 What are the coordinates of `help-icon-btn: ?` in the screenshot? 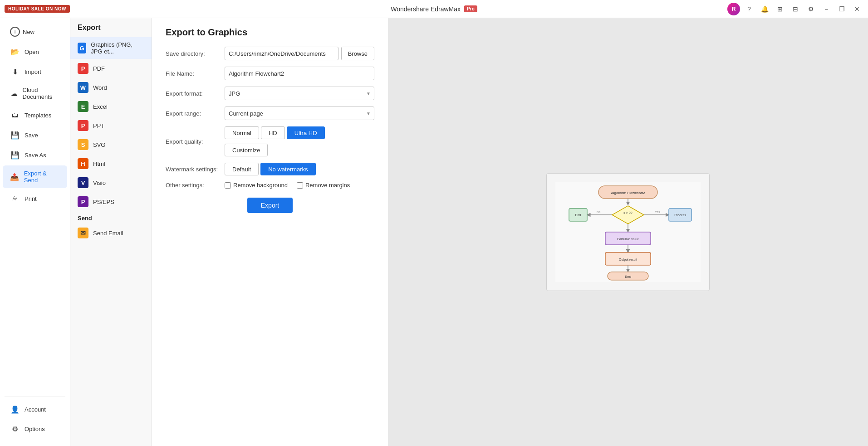 It's located at (749, 9).